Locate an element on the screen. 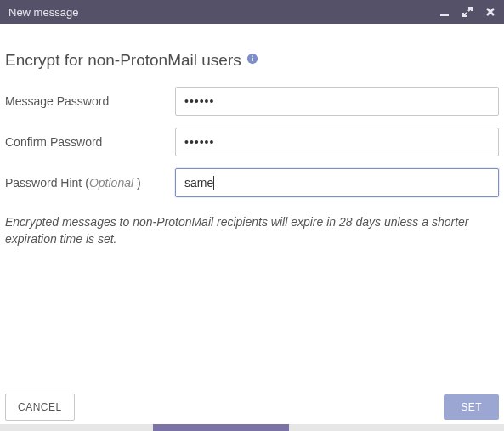 The image size is (504, 431). set-button: SET is located at coordinates (471, 407).